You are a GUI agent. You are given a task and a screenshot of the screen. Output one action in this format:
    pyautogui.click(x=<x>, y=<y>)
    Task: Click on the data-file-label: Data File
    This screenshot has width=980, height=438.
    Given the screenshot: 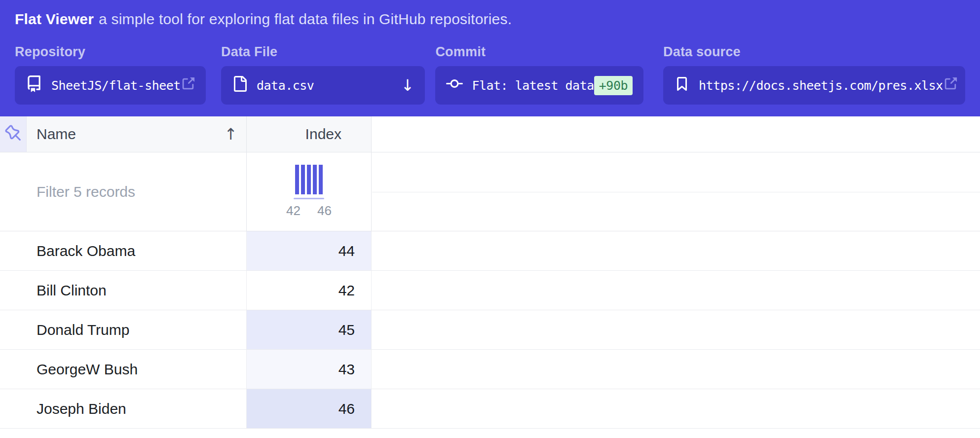 What is the action you would take?
    pyautogui.click(x=323, y=52)
    